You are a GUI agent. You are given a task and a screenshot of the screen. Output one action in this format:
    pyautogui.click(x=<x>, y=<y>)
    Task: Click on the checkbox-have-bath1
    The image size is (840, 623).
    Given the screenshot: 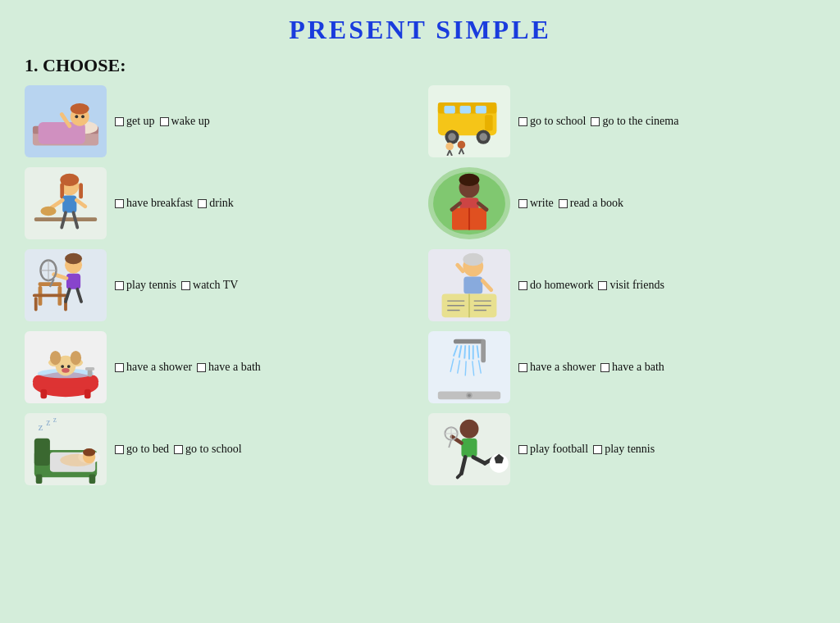 What is the action you would take?
    pyautogui.click(x=202, y=367)
    